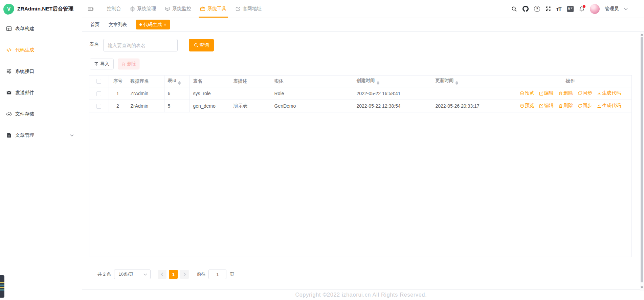  Describe the element at coordinates (162, 274) in the screenshot. I see `pagination: 共 2 条 10条/页 1 前往 页` at that location.